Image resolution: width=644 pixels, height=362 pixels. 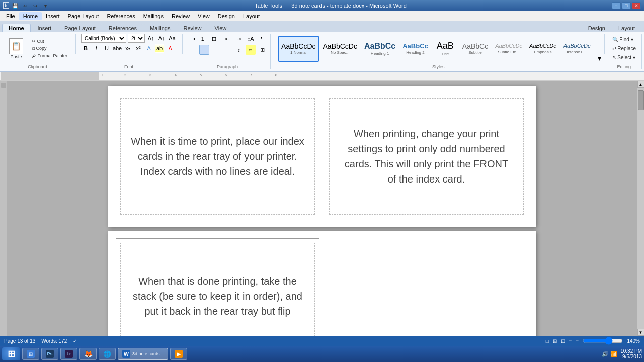 I want to click on taskbar-firefox-btn: 🦊, so click(x=88, y=354).